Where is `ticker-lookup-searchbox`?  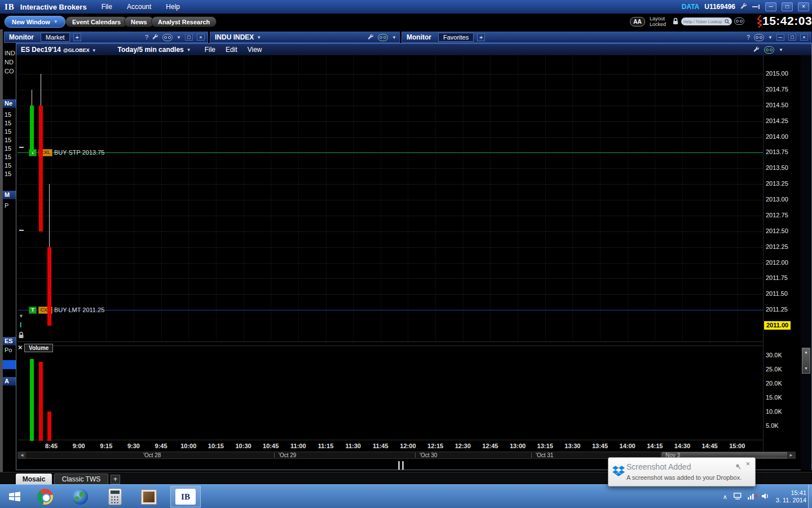
ticker-lookup-searchbox is located at coordinates (707, 21).